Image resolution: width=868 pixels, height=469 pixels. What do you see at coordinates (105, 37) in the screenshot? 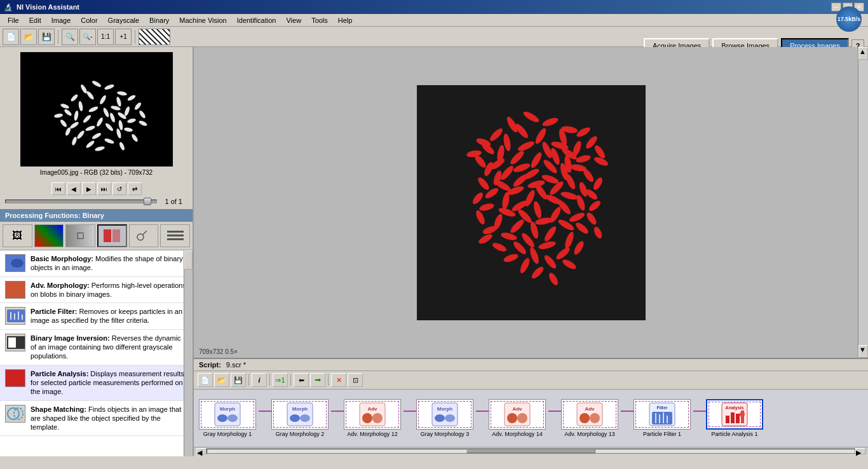
I see `zoom-fit-button: 1:1` at bounding box center [105, 37].